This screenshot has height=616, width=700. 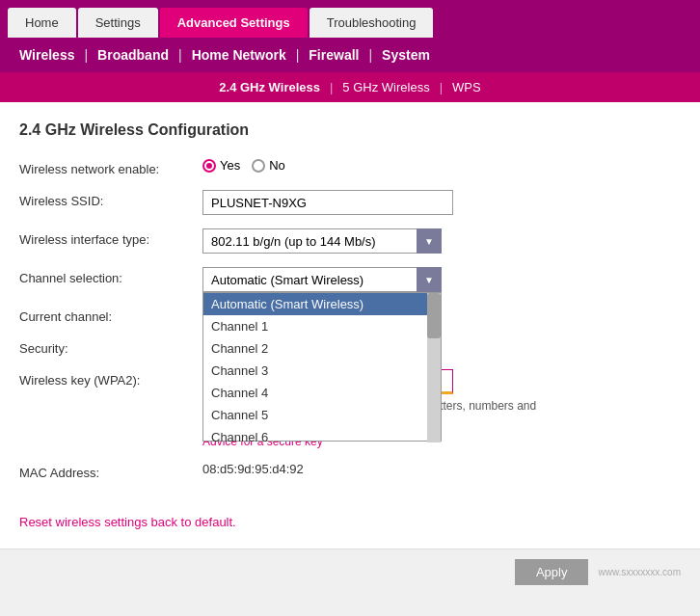 I want to click on channel-option-1: Channel 1, so click(x=315, y=326).